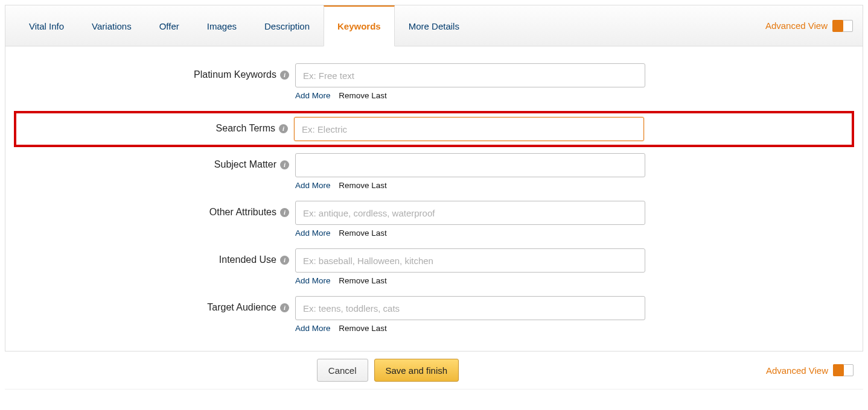  Describe the element at coordinates (470, 308) in the screenshot. I see `target-audience-input` at that location.